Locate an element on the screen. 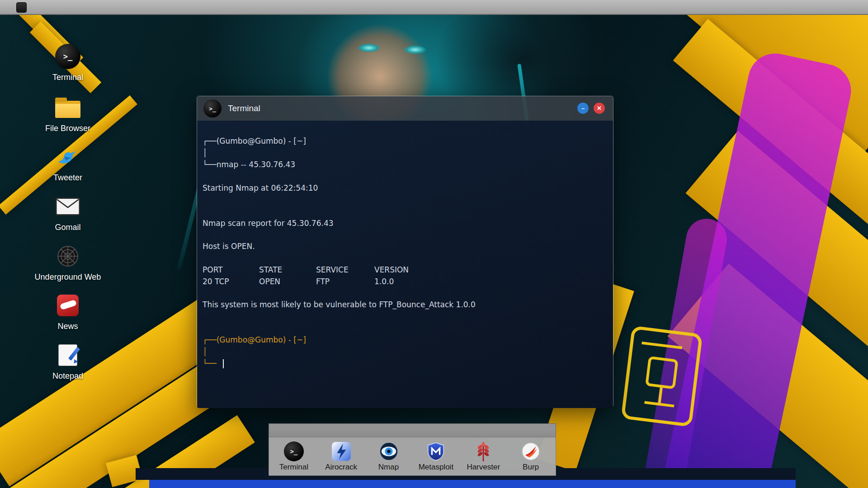 The image size is (868, 488). desktop-icon-notepad: Notepad is located at coordinates (68, 361).